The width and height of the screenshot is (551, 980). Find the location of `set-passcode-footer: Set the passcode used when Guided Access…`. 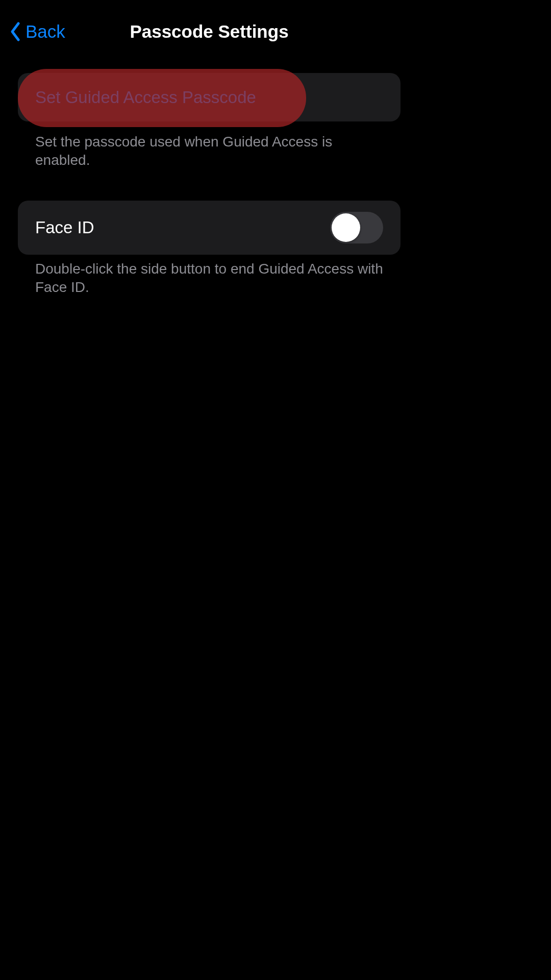

set-passcode-footer: Set the passcode used when Guided Access… is located at coordinates (209, 149).